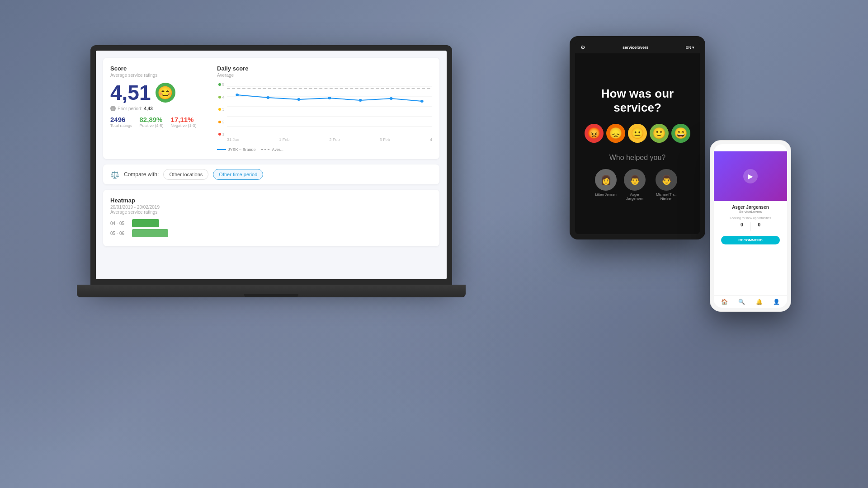 This screenshot has width=868, height=488. Describe the element at coordinates (431, 141) in the screenshot. I see `x-label-5: 4` at that location.